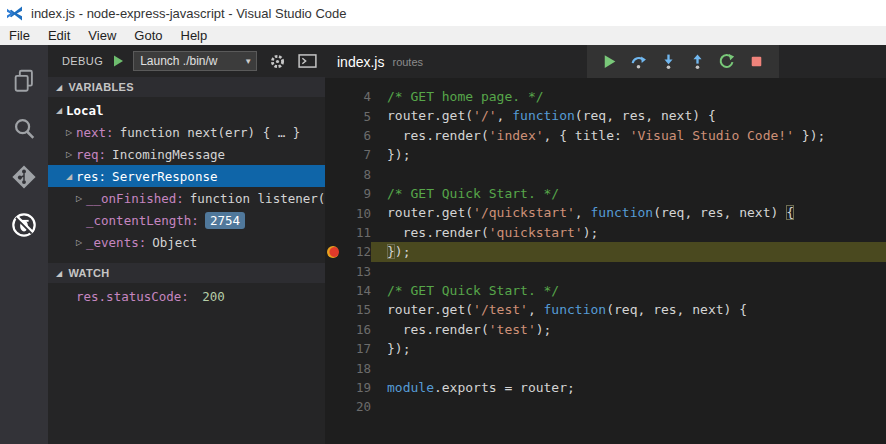  Describe the element at coordinates (59, 36) in the screenshot. I see `menu-item-edit: Edit` at that location.